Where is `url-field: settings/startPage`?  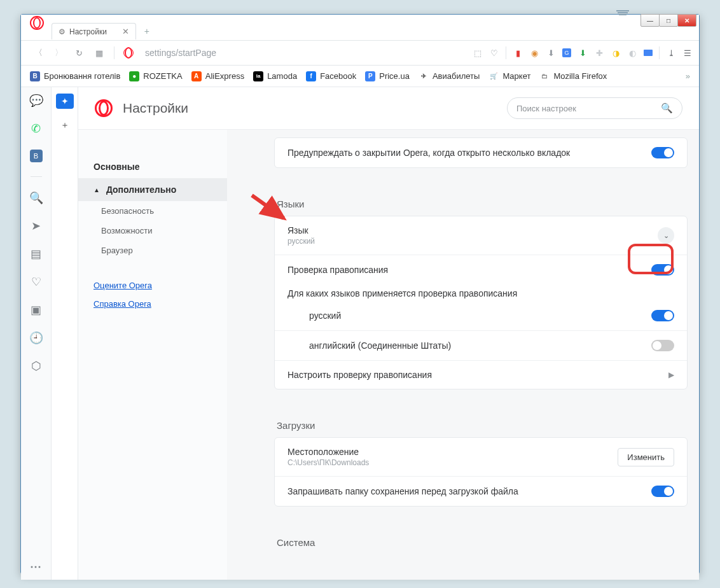 url-field: settings/startPage is located at coordinates (179, 53).